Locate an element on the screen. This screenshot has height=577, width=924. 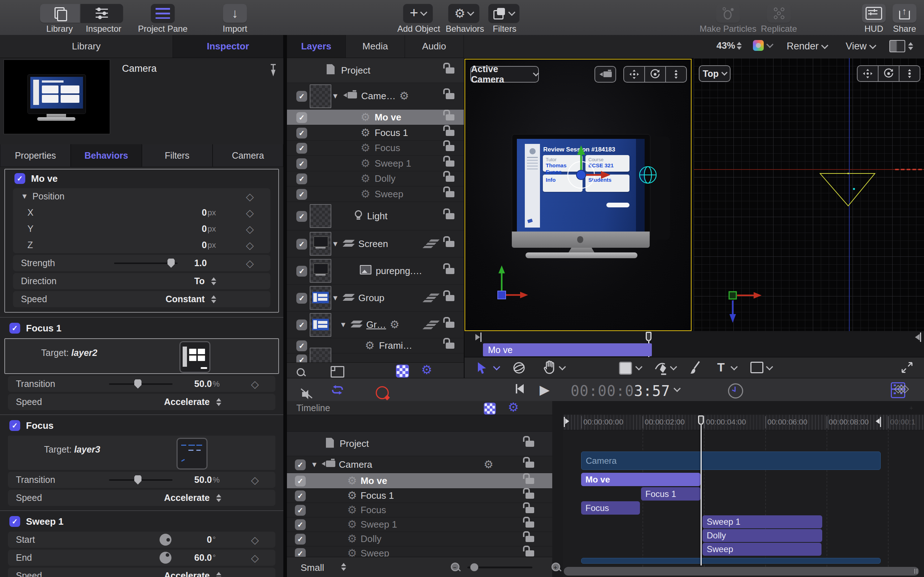
canvas-viewport-active-camera: Active Camera is located at coordinates (578, 195).